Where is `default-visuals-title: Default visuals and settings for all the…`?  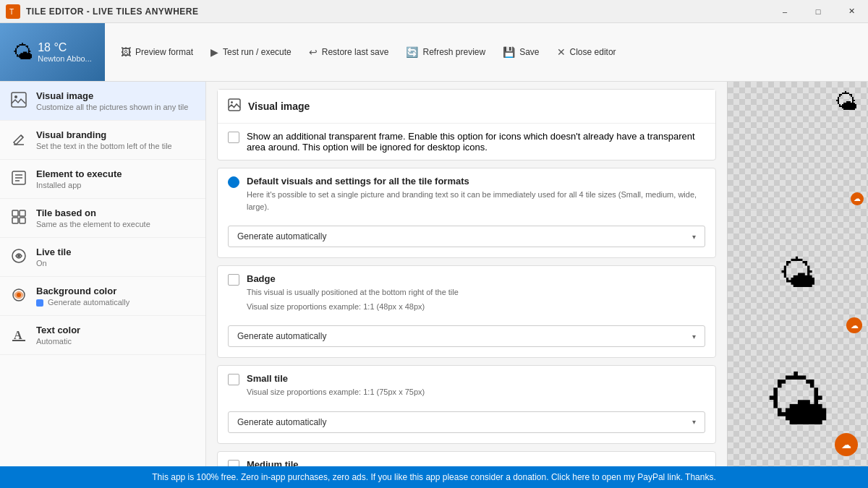
default-visuals-title: Default visuals and settings for all the… is located at coordinates (476, 181).